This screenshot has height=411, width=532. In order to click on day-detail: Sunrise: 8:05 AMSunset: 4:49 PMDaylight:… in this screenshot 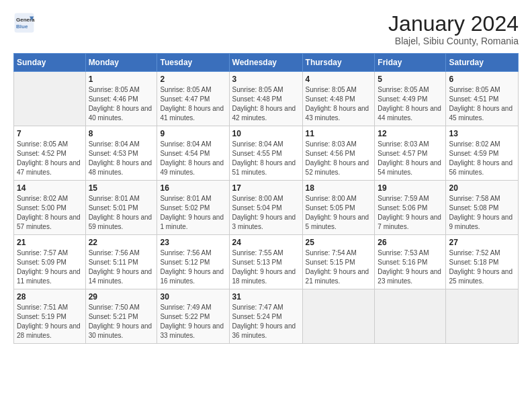, I will do `click(410, 103)`.